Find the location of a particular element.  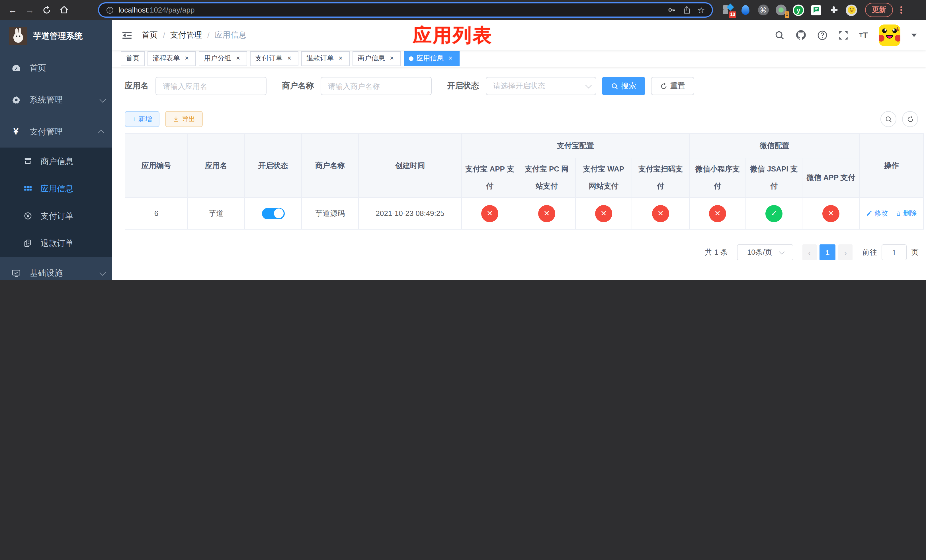

pagination-total: 共 1 条 is located at coordinates (716, 253).